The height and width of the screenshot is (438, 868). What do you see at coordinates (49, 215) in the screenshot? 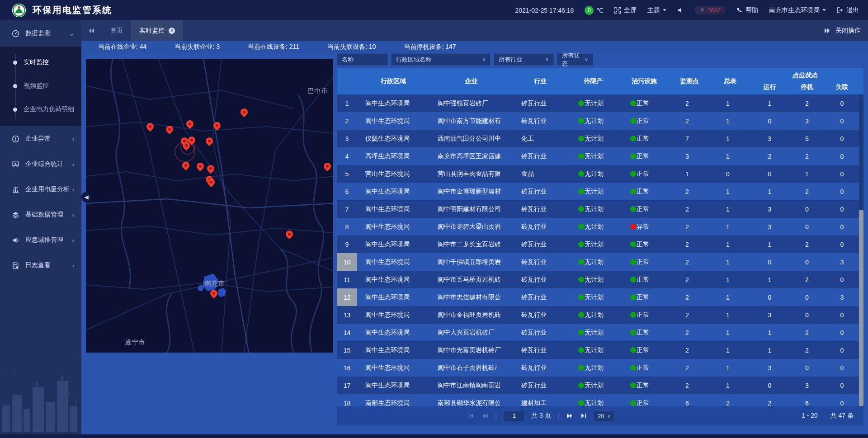
I see `sidebar-item-label: 基础数据管理` at bounding box center [49, 215].